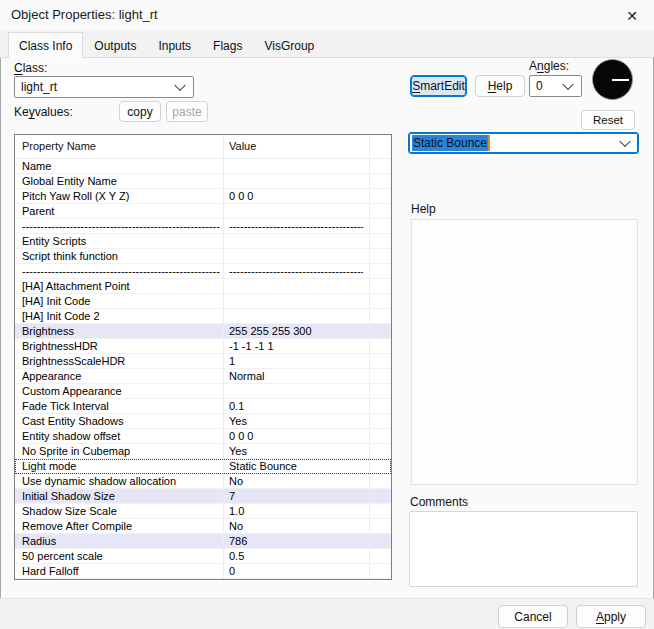 The image size is (654, 629). What do you see at coordinates (296, 511) in the screenshot?
I see `property-value: 1.0` at bounding box center [296, 511].